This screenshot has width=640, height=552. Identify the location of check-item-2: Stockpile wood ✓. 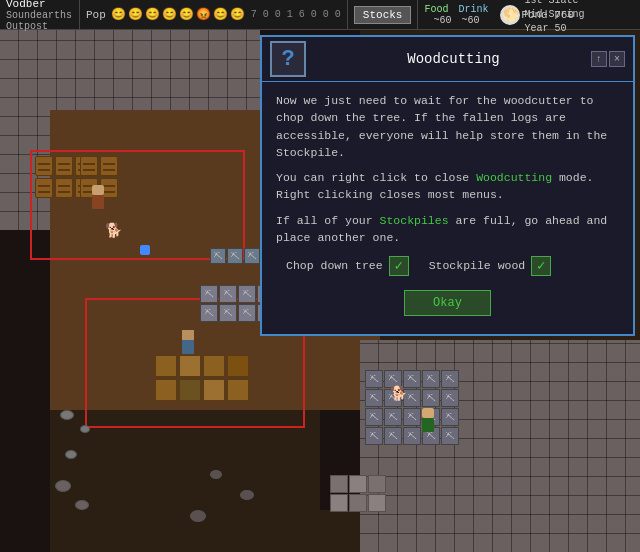
(490, 266).